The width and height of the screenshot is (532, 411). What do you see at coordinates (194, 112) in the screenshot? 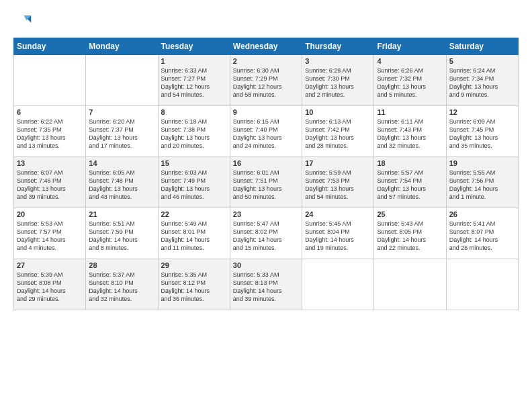
I see `day-number: 8` at bounding box center [194, 112].